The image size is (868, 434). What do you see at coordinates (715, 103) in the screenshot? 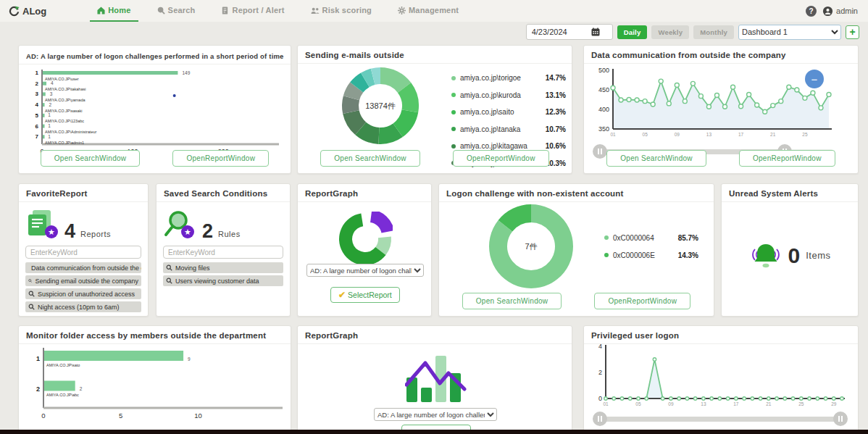
I see `data-comm-line-chart: 35040045050001050913172125` at bounding box center [715, 103].